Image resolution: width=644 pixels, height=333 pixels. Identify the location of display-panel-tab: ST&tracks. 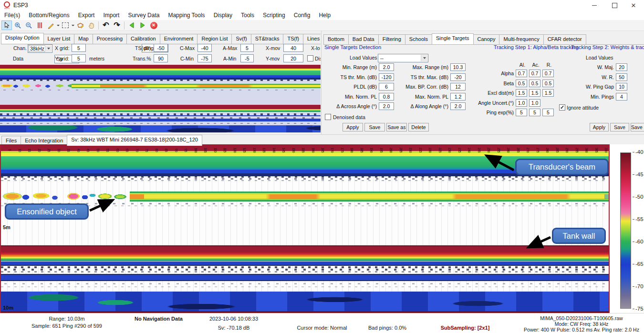
(267, 39).